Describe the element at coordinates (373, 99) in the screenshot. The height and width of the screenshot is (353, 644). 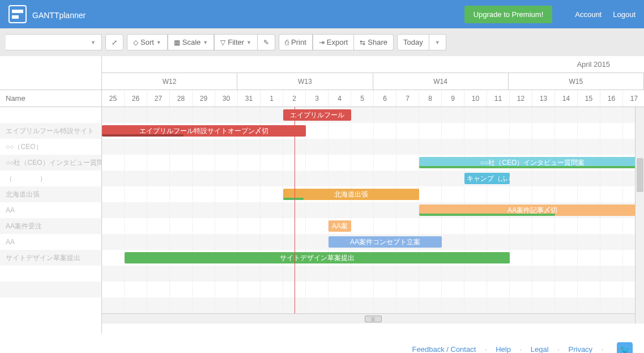
I see `days-header: 252627282930311234567891011121314151617` at that location.